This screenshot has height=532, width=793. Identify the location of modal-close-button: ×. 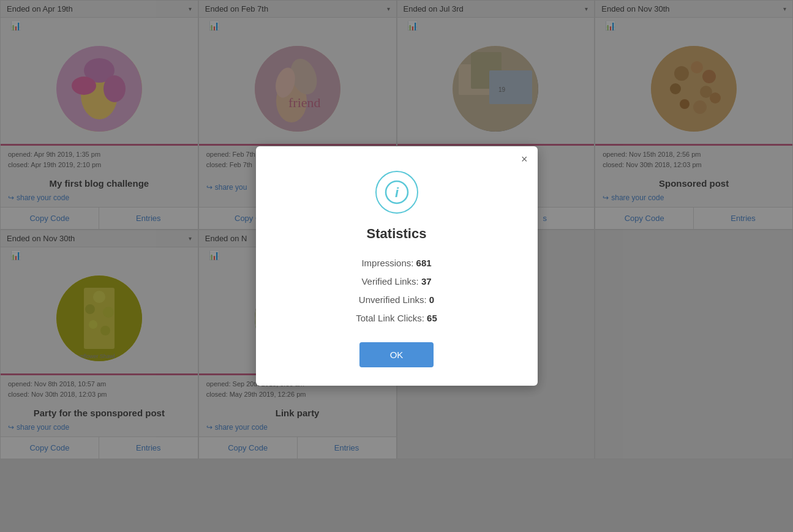
(524, 159).